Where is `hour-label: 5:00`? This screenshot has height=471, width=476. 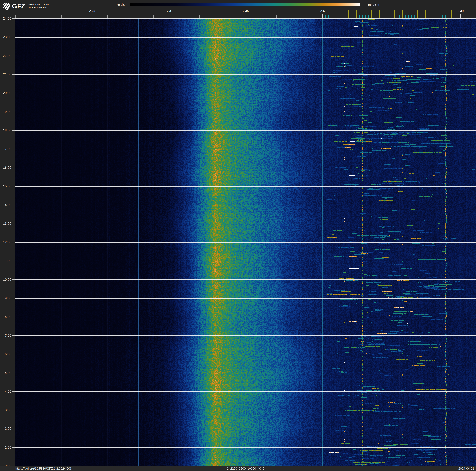
hour-label: 5:00 is located at coordinates (6, 373).